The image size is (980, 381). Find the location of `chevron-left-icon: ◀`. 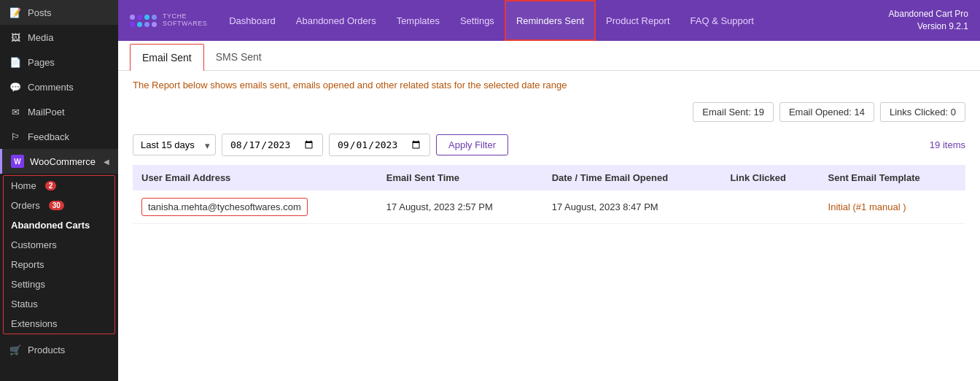

chevron-left-icon: ◀ is located at coordinates (106, 162).